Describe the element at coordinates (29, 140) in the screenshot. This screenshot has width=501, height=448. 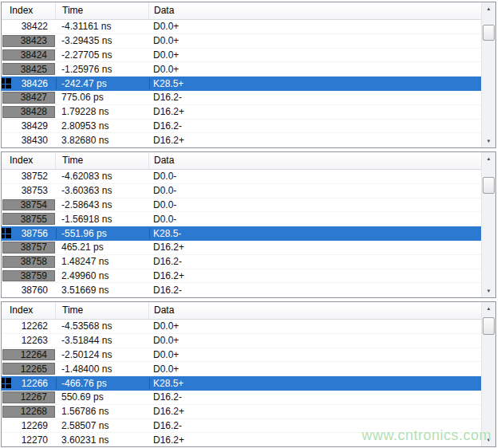
I see `index-value: 38430` at that location.